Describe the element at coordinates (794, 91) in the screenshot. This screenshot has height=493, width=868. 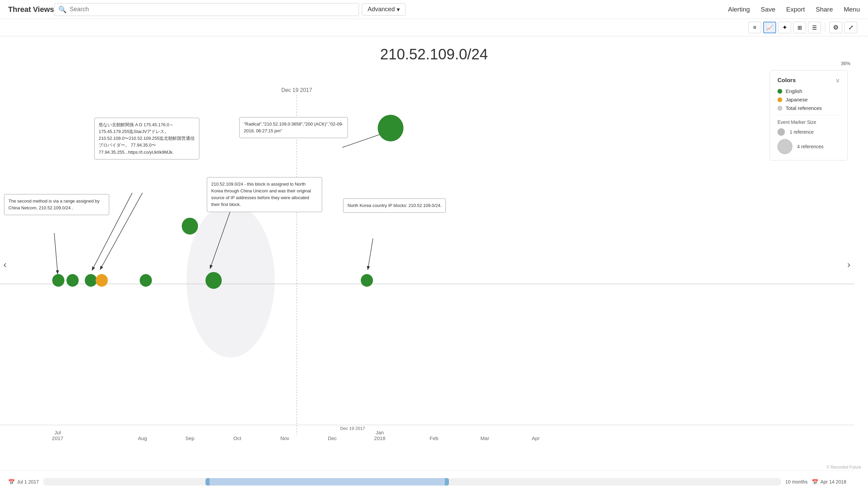
I see `english-label: English` at that location.